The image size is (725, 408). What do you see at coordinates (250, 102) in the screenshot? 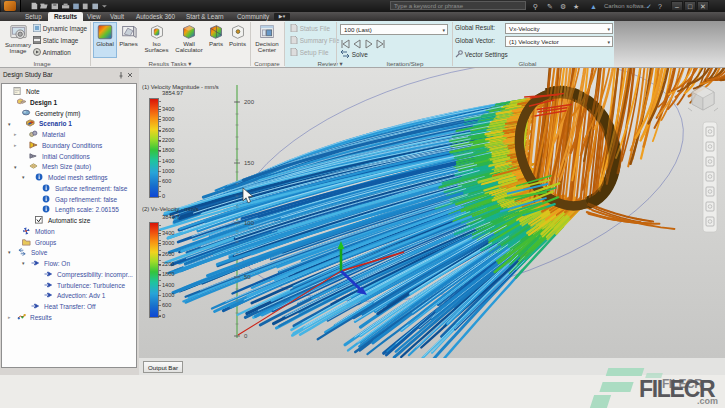
I see `svg-text: 200` at bounding box center [250, 102].